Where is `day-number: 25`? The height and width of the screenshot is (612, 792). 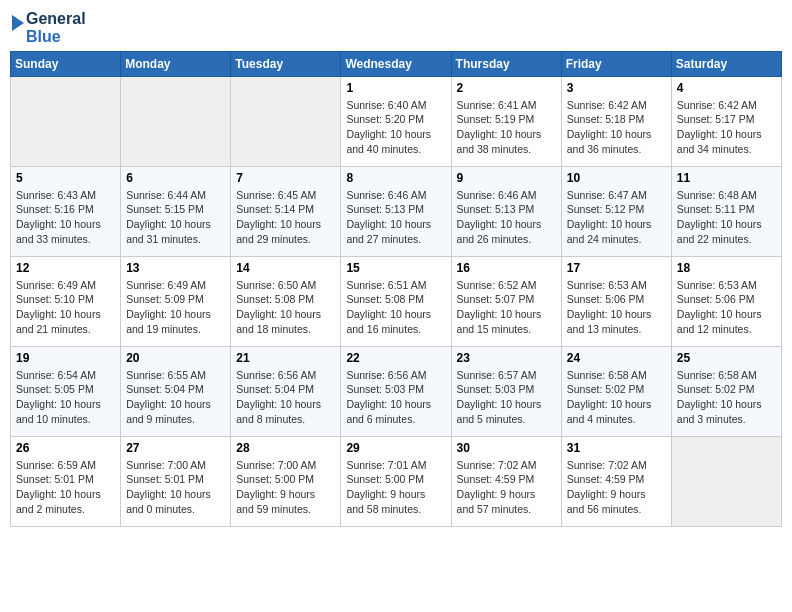
day-number: 25 is located at coordinates (726, 358).